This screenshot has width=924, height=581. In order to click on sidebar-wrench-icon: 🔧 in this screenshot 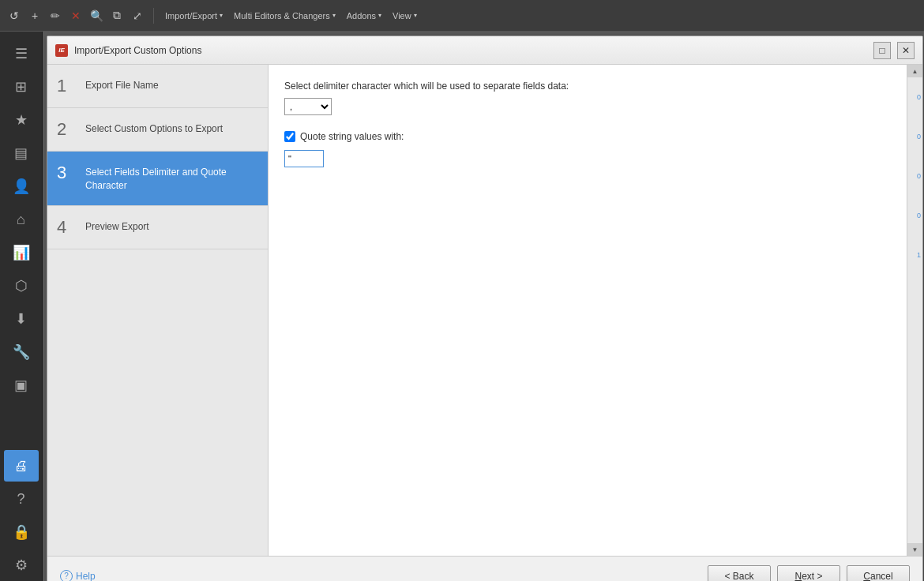, I will do `click(21, 352)`.